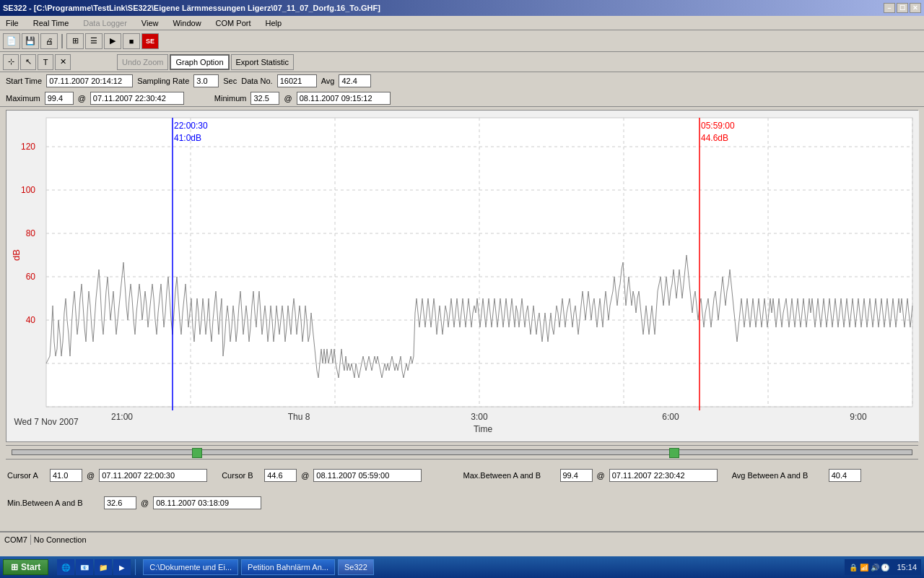 This screenshot has height=578, width=924. Describe the element at coordinates (462, 539) in the screenshot. I see `status-bar: COM7 No Connection` at that location.